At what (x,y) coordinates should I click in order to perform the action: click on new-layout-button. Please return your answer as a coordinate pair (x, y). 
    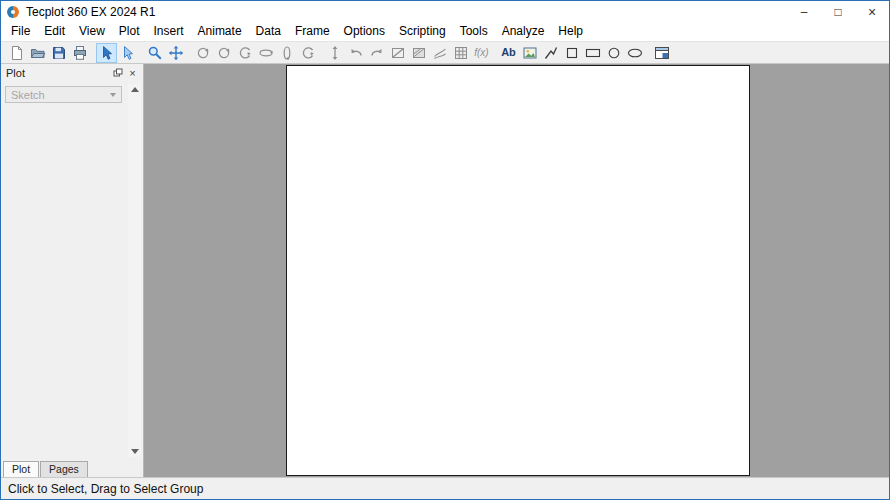
    Looking at the image, I should click on (16, 53).